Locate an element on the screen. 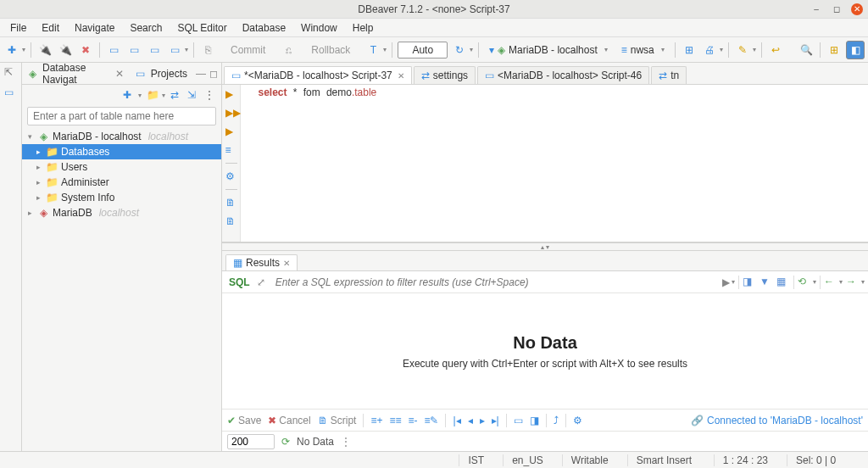 The height and width of the screenshot is (468, 868). editor-tab-script37: ▭*<MariaDB - localhost> Script-37✕ is located at coordinates (318, 75).